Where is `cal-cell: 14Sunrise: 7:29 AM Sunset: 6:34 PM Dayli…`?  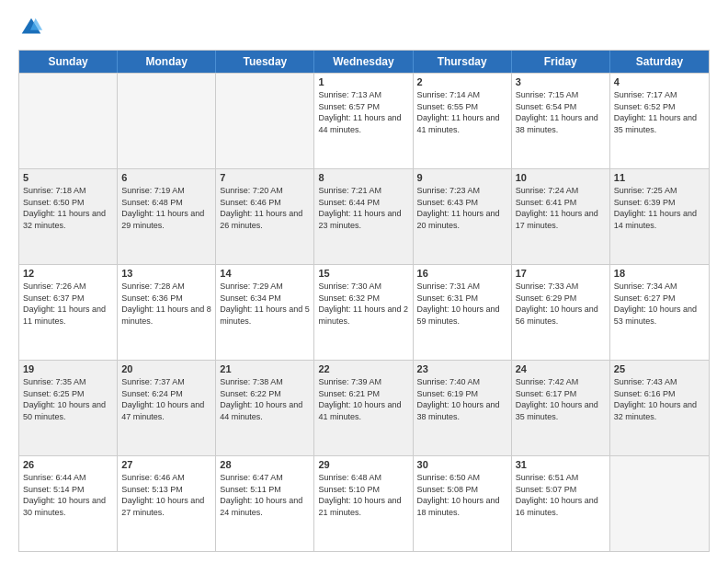
cal-cell: 14Sunrise: 7:29 AM Sunset: 6:34 PM Dayli… is located at coordinates (265, 313).